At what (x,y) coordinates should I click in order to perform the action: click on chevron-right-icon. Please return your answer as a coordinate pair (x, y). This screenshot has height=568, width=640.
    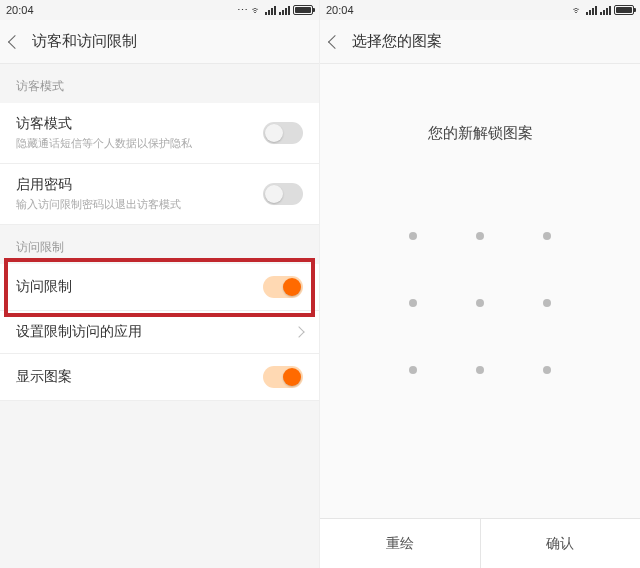
    Looking at the image, I should click on (298, 332).